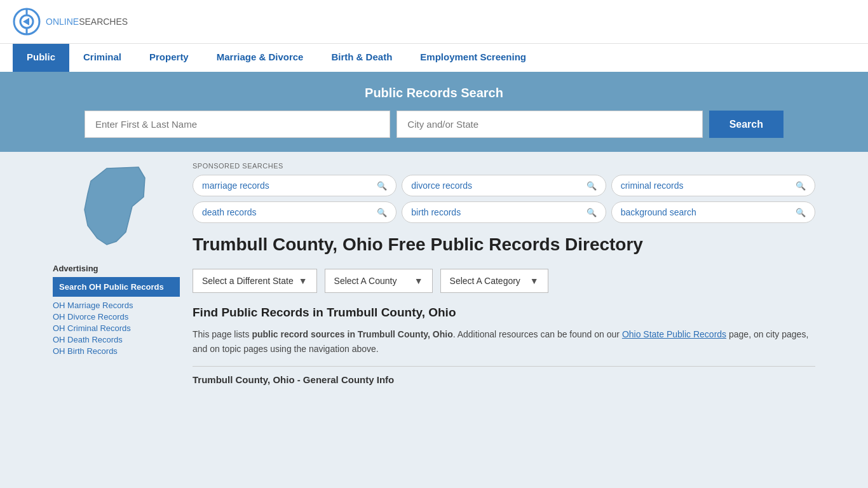  What do you see at coordinates (494, 281) in the screenshot?
I see `category-dropdown: Select A Category ▼` at bounding box center [494, 281].